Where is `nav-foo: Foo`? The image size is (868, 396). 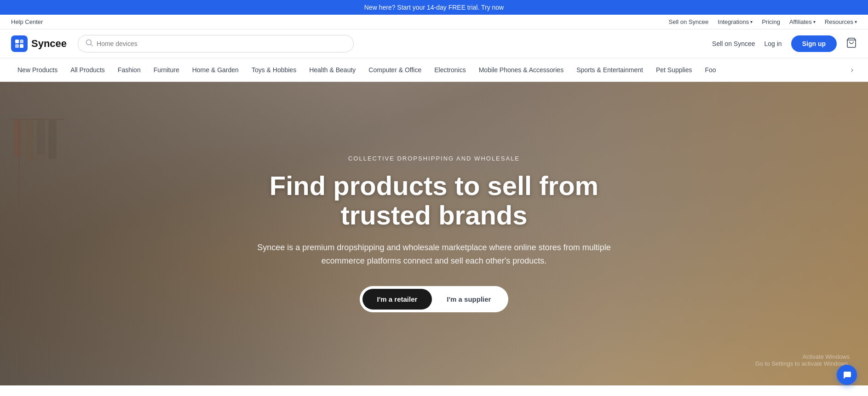 nav-foo: Foo is located at coordinates (711, 70).